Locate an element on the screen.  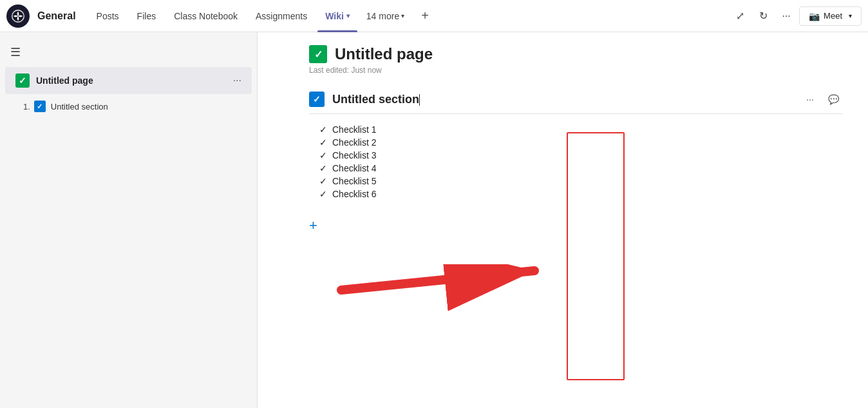
list-item: ✓ Checklist 1 is located at coordinates (581, 130).